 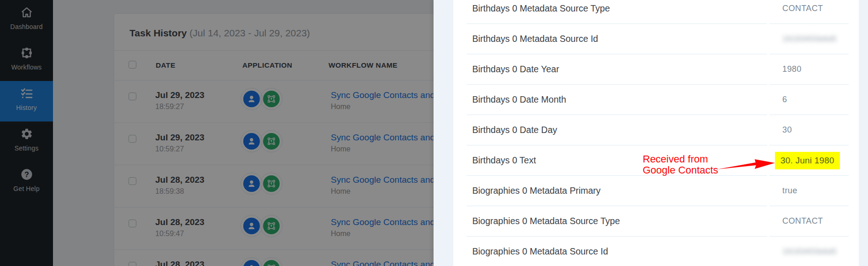 I want to click on field-value-highlighted: 30. Juni 1980, so click(x=807, y=161).